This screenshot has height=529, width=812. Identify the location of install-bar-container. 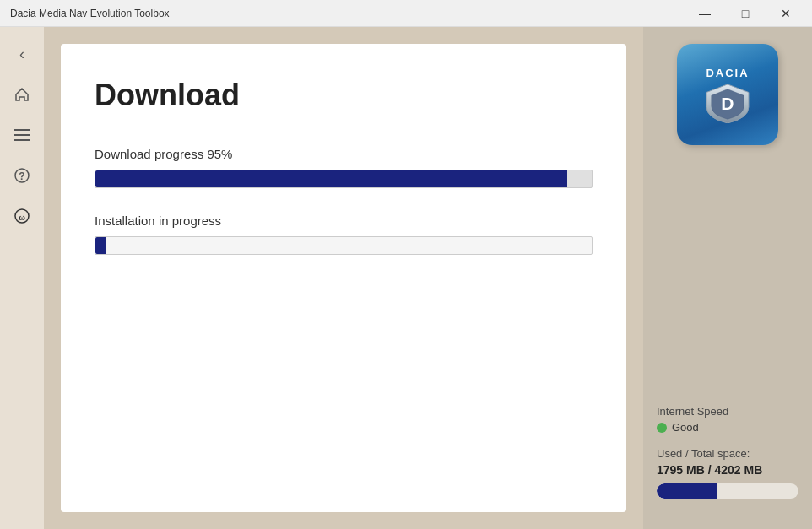
(344, 246).